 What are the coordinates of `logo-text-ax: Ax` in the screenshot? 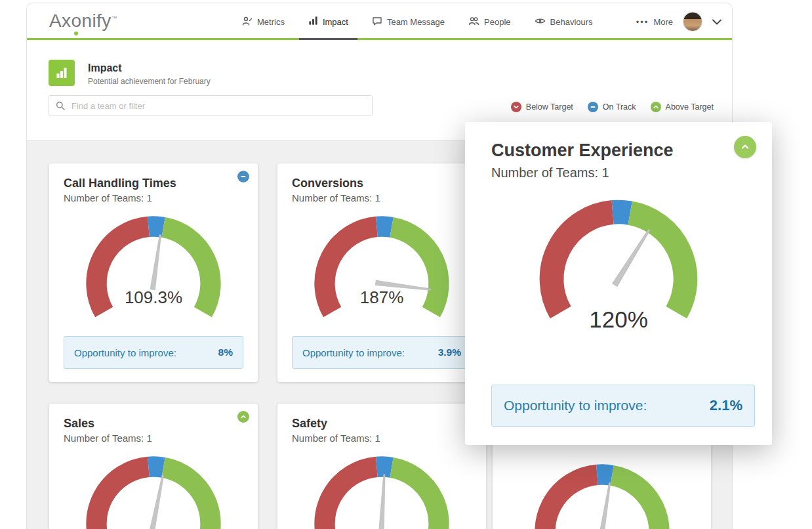 It's located at (60, 21).